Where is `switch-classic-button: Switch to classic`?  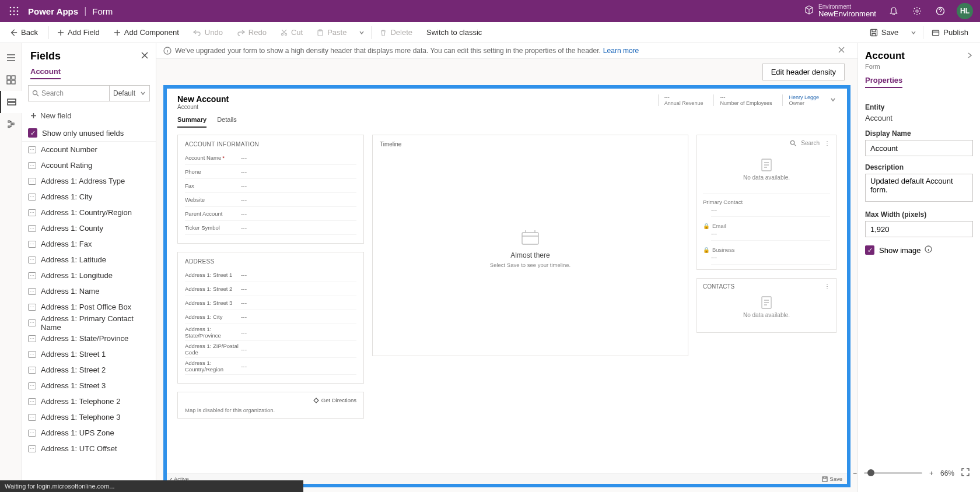 switch-classic-button: Switch to classic is located at coordinates (454, 33).